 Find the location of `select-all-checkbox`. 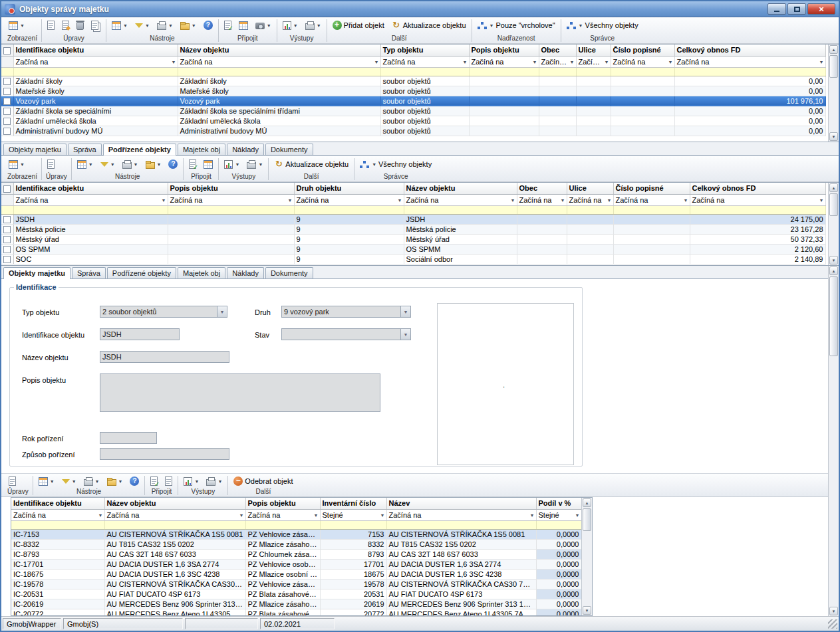

select-all-checkbox is located at coordinates (7, 189).